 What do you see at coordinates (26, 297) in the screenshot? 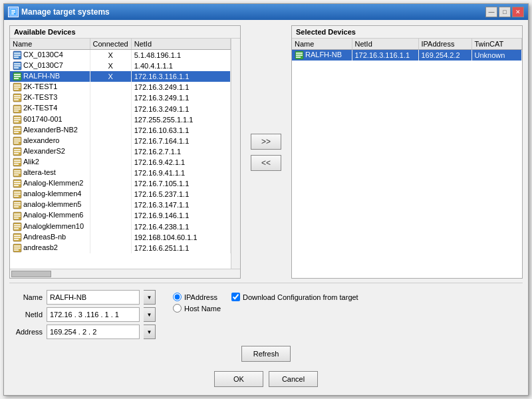
I see `name-label: Name` at bounding box center [26, 297].